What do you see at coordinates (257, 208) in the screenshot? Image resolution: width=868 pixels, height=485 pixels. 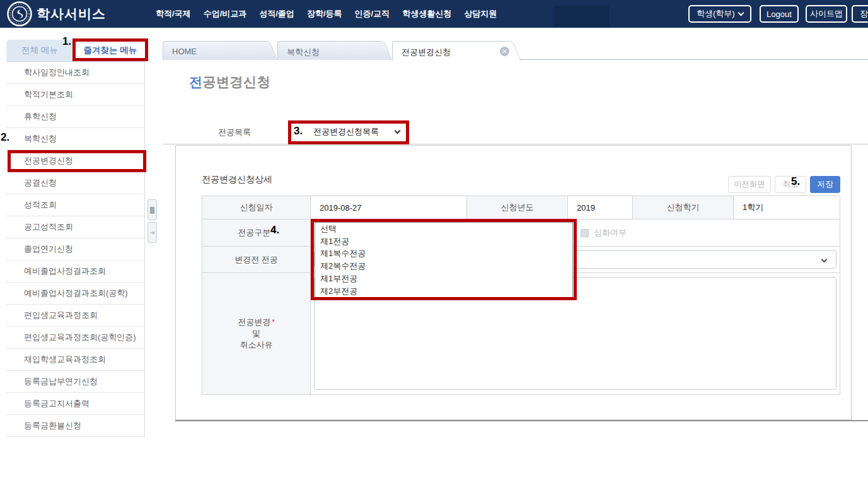 I see `apply-date-label: 신청일자` at bounding box center [257, 208].